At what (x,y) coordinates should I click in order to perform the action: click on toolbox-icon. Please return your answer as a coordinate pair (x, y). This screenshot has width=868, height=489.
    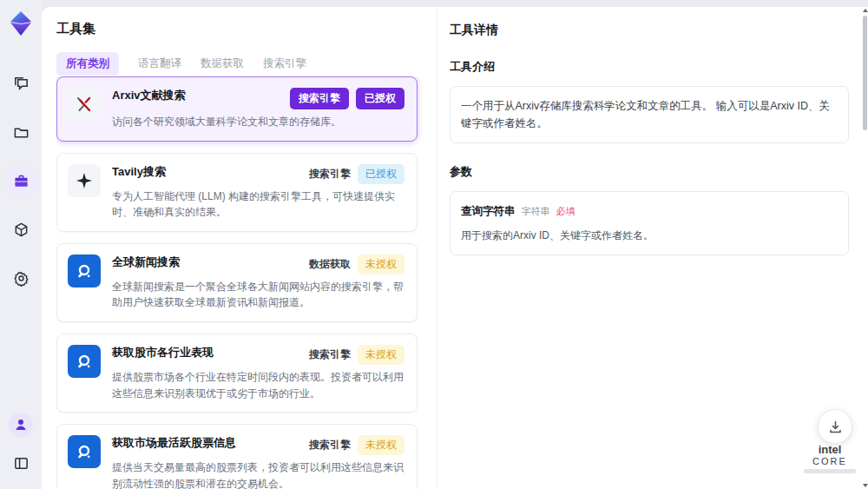
    Looking at the image, I should click on (21, 181).